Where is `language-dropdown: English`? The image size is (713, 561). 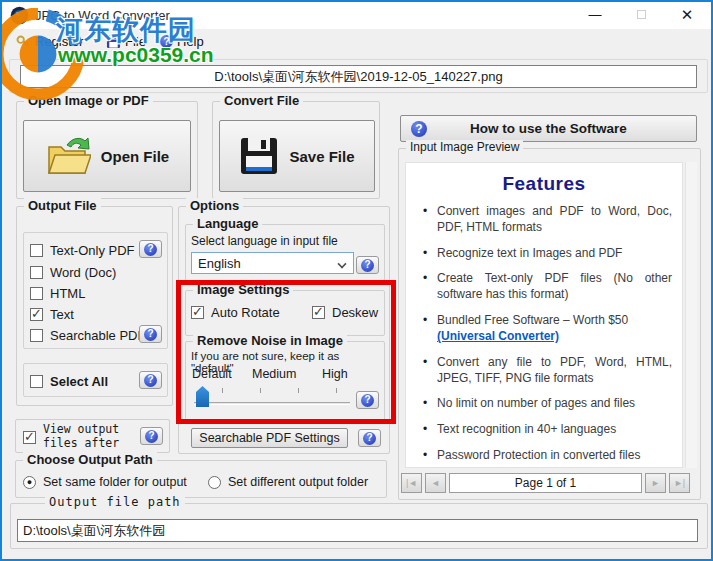 language-dropdown: English is located at coordinates (272, 263).